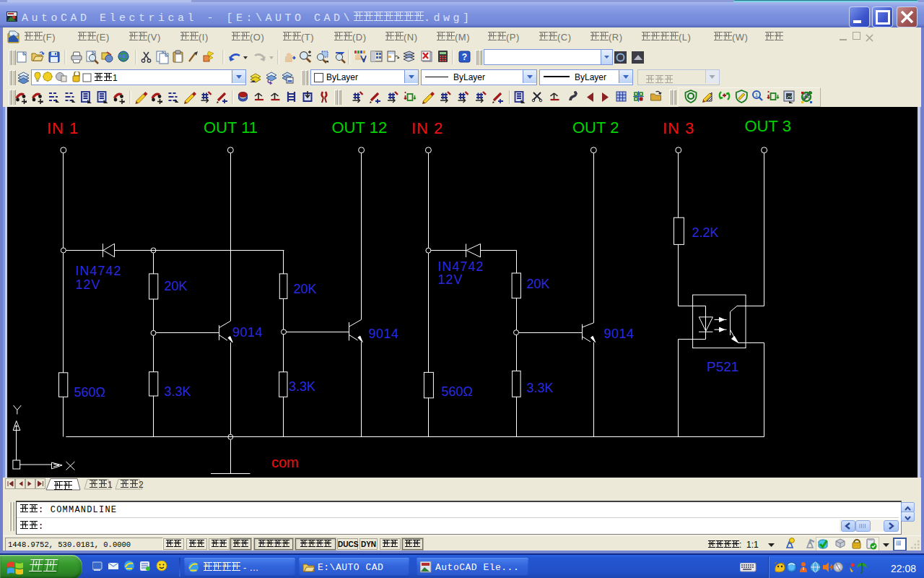 The width and height of the screenshot is (924, 578). What do you see at coordinates (596, 127) in the screenshot?
I see `svg-text: OUT 2` at bounding box center [596, 127].